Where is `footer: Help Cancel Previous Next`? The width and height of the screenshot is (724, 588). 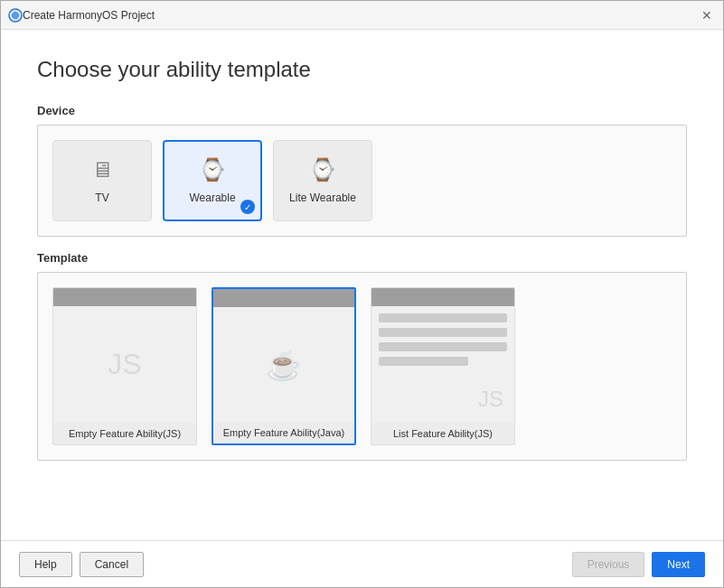 footer: Help Cancel Previous Next is located at coordinates (362, 564).